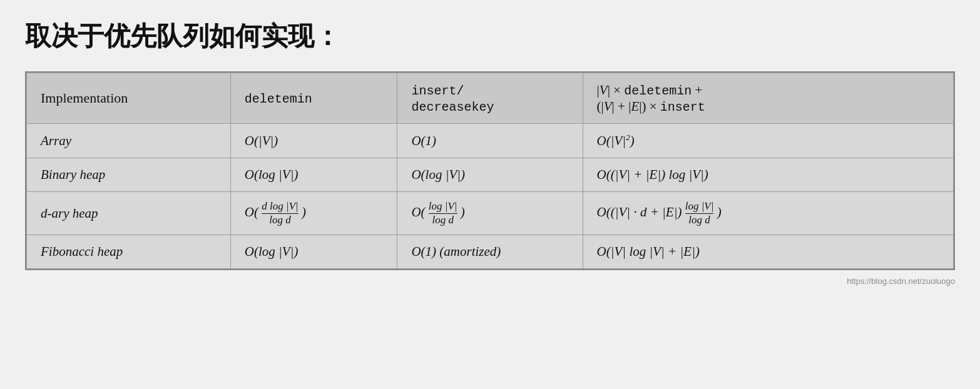 The width and height of the screenshot is (980, 389). Describe the element at coordinates (491, 214) in the screenshot. I see `table-row: d-ary heap O( d log |V| log d ) O( log |…` at that location.